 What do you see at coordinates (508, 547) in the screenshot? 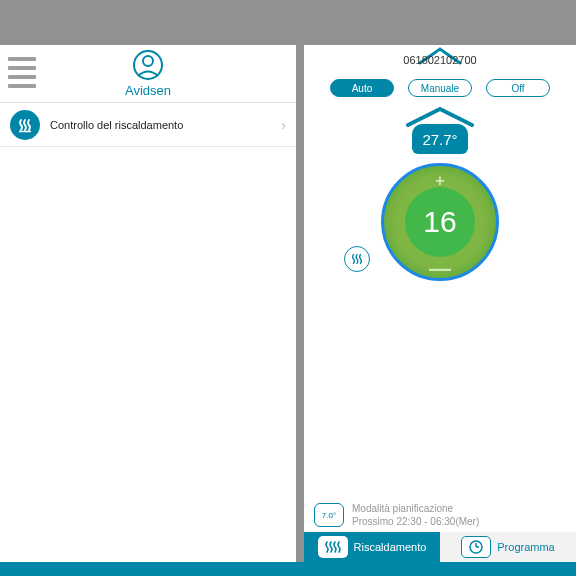
I see `tab-program: Programma` at bounding box center [508, 547].